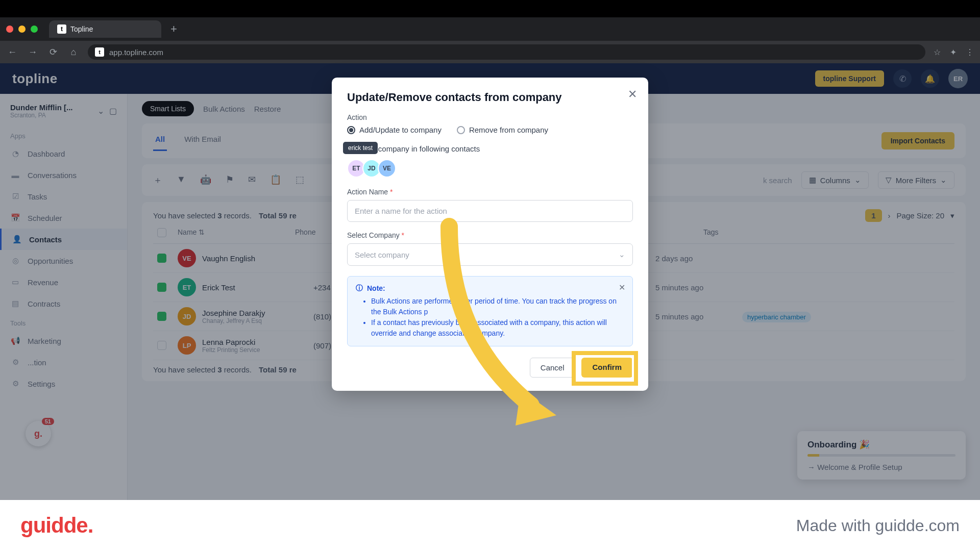  Describe the element at coordinates (74, 52) in the screenshot. I see `home-button: ⌂` at that location.